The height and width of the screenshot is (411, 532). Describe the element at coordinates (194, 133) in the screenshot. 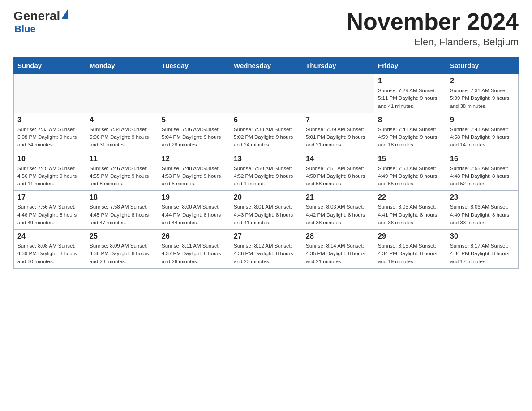

I see `calendar-cell: 5Sunrise: 7:36 AM Sunset: 5:04 PM Daylig…` at that location.